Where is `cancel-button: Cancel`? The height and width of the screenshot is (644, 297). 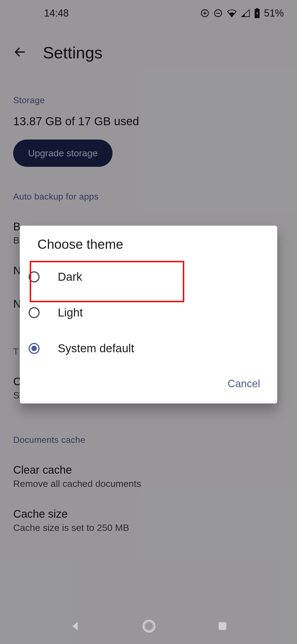
cancel-button: Cancel is located at coordinates (244, 384).